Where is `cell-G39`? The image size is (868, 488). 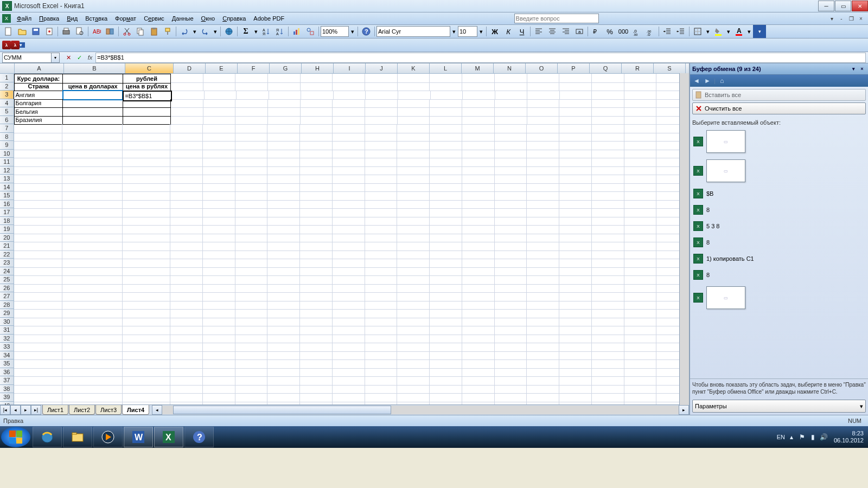 cell-G39 is located at coordinates (284, 398).